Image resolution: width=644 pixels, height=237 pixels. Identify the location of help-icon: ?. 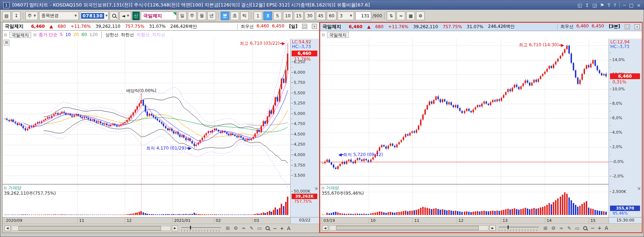
(615, 5).